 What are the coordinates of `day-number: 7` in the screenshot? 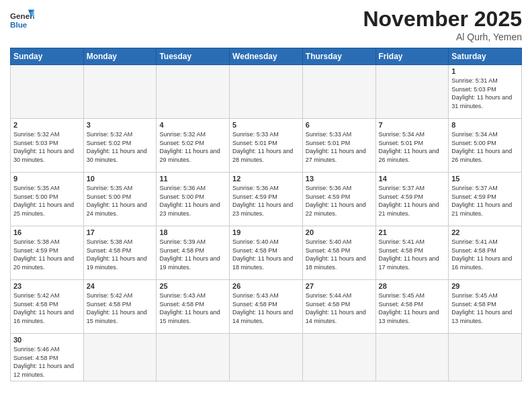 It's located at (412, 125).